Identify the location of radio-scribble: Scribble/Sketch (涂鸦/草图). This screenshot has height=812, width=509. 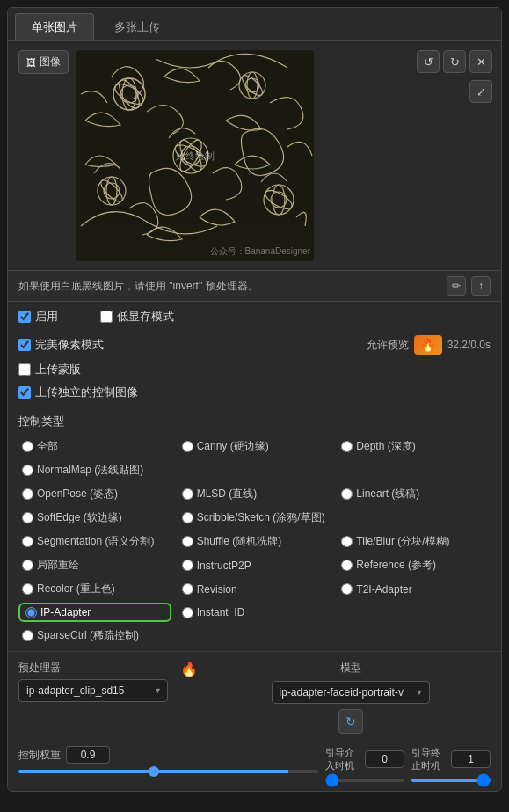
(334, 517).